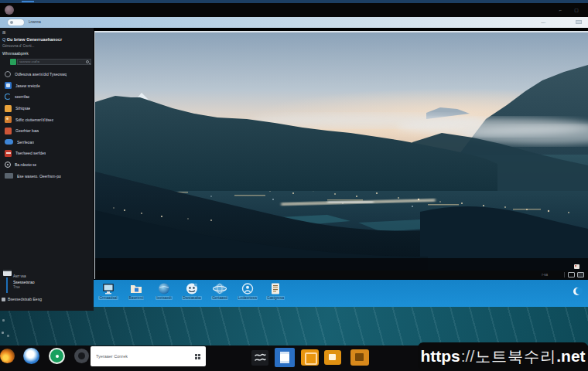 The height and width of the screenshot is (371, 588). What do you see at coordinates (192, 290) in the screenshot?
I see `desktop-icon-row: Crmaadsal Bawrtrml Ieetsaedt Dwsiasaba G…` at bounding box center [192, 290].